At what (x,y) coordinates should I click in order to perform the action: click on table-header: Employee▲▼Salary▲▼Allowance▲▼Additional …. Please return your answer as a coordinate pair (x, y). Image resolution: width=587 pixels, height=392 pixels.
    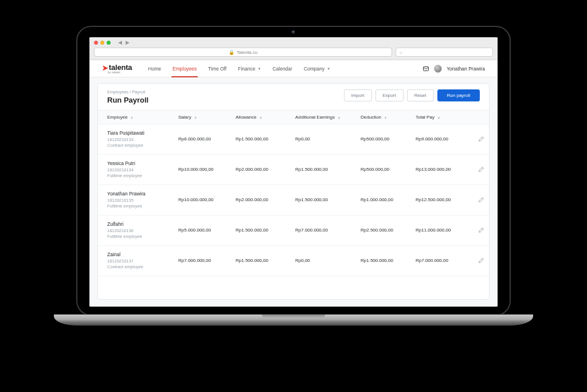
    Looking at the image, I should click on (294, 117).